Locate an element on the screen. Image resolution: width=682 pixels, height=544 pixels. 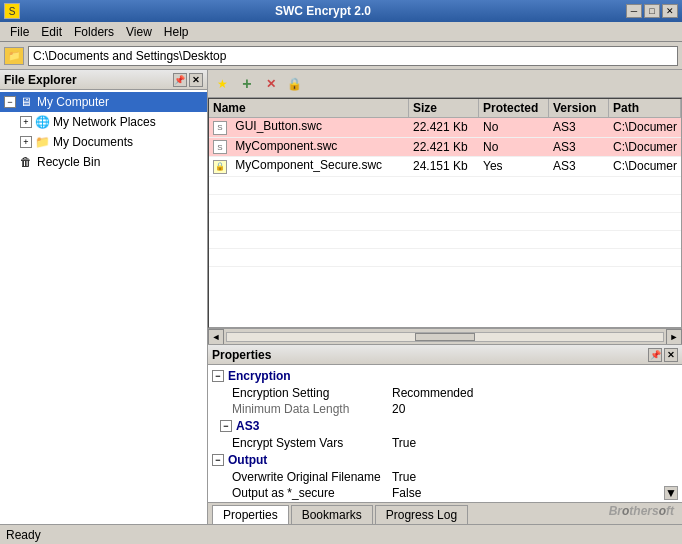
subsection-label-as3: AS3 is located at coordinates (248, 426).